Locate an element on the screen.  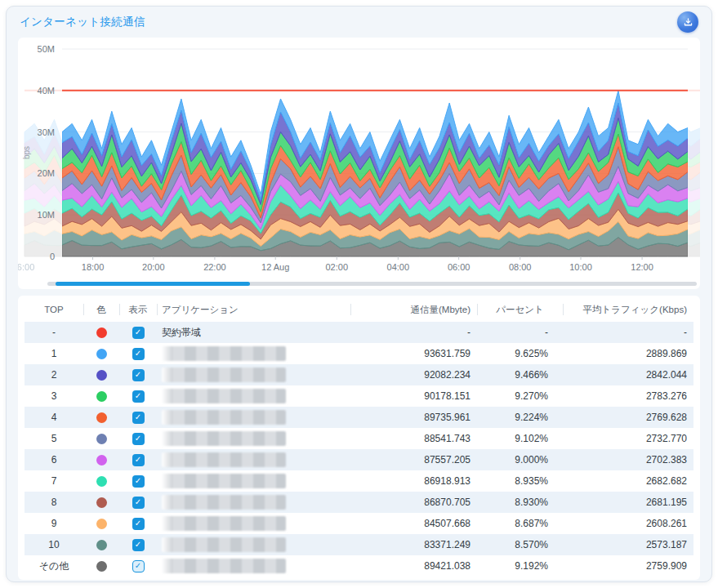
application-cell: 契約帯域 is located at coordinates (253, 332).